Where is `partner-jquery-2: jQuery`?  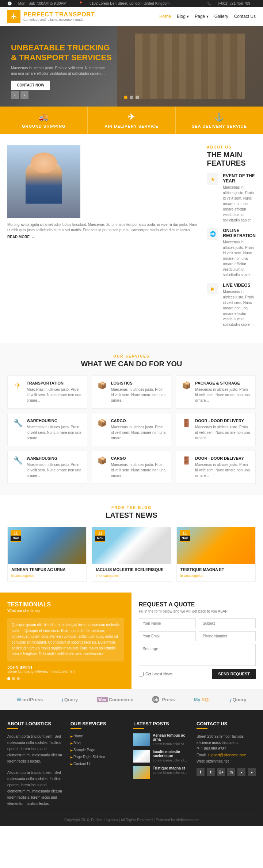
partner-jquery-2: jQuery is located at coordinates (238, 700).